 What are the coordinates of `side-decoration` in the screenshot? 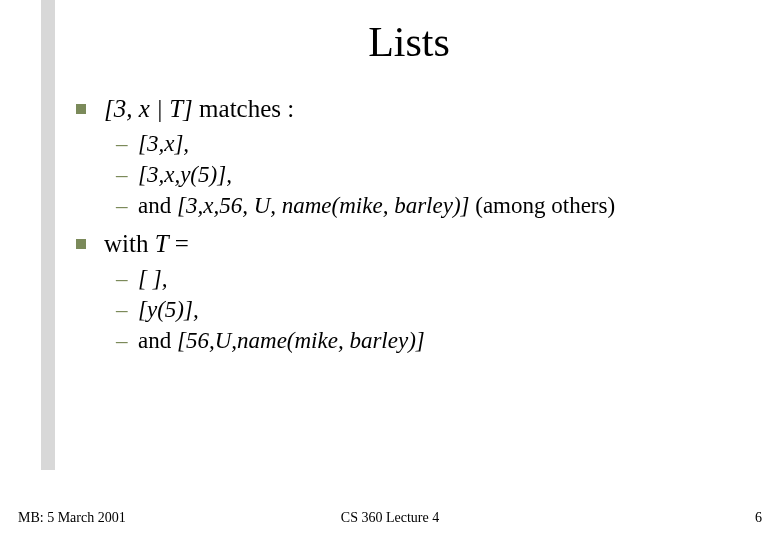 It's located at (48, 235).